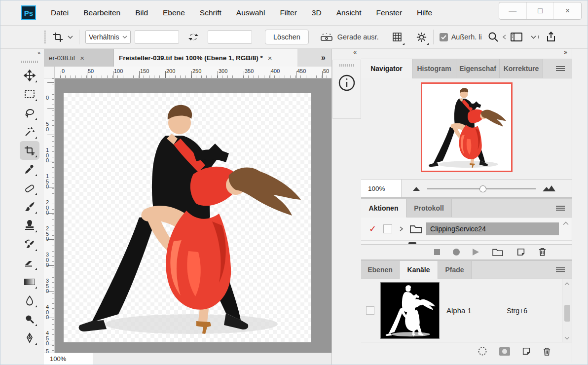 The width and height of the screenshot is (588, 365). Describe the element at coordinates (323, 58) in the screenshot. I see `tab-overflow-button: »` at that location.